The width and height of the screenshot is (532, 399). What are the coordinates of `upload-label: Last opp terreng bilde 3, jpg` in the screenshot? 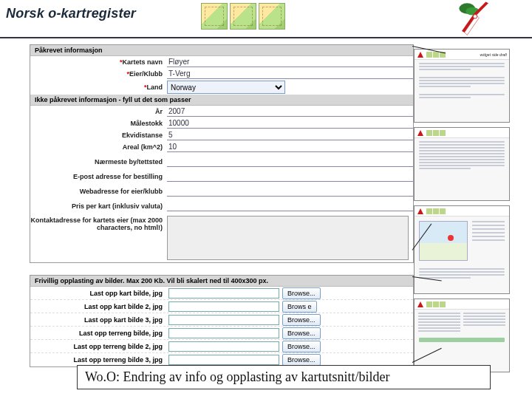 It's located at (99, 360).